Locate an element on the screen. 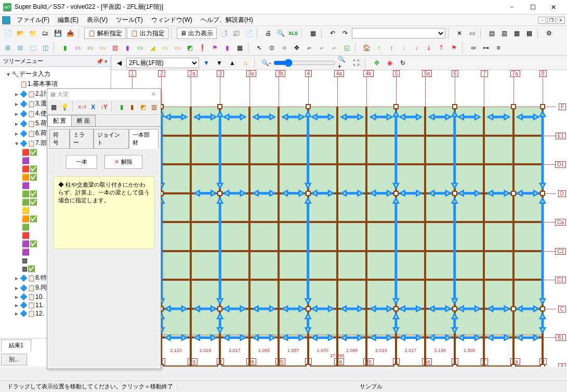 This screenshot has width=567, height=392. view-plan-icon: ⊞ is located at coordinates (8, 48).